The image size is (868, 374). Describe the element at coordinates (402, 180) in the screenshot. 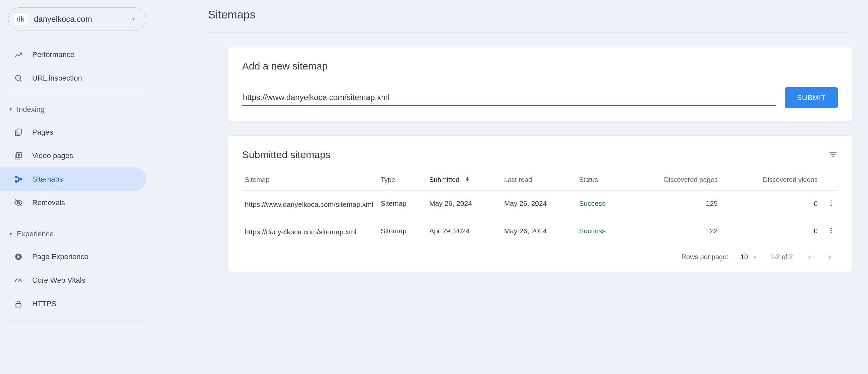

I see `col-type: Type` at that location.